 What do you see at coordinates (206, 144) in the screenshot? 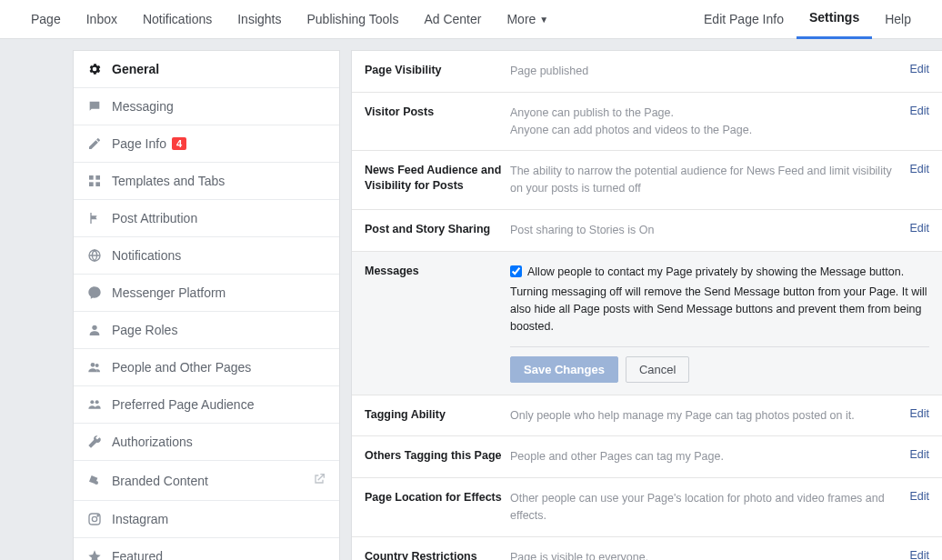
I see `sidebar-item-page-info: Page Info 4` at bounding box center [206, 144].